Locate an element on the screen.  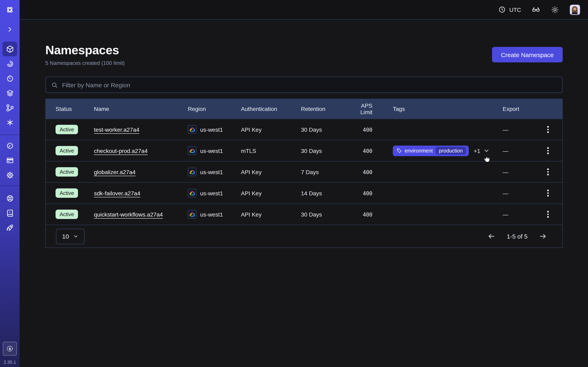
dollar-badge-icon: $ is located at coordinates (10, 349).